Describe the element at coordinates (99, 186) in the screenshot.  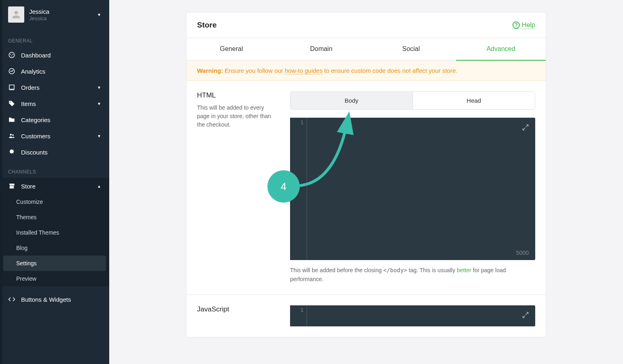
I see `chevron-up-icon: ▲` at that location.